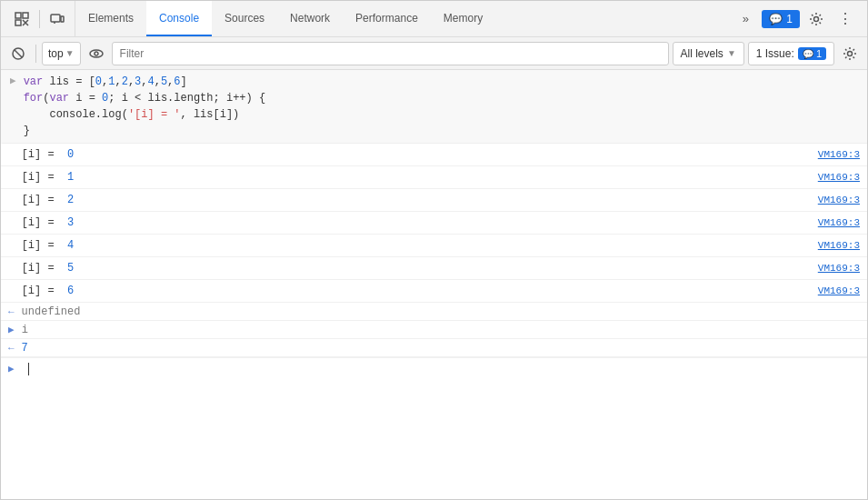 The height and width of the screenshot is (500, 868). What do you see at coordinates (40, 19) in the screenshot?
I see `icon-separator` at bounding box center [40, 19].